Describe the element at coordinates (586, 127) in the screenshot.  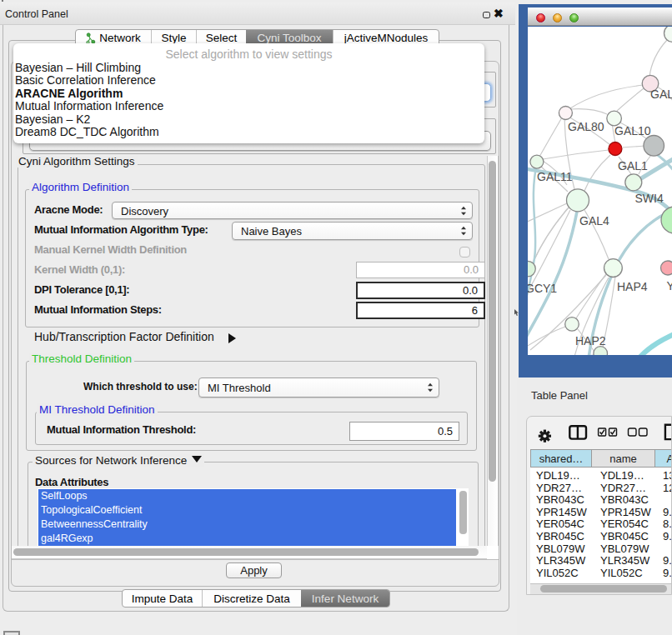
I see `svg-text: GAL80` at that location.